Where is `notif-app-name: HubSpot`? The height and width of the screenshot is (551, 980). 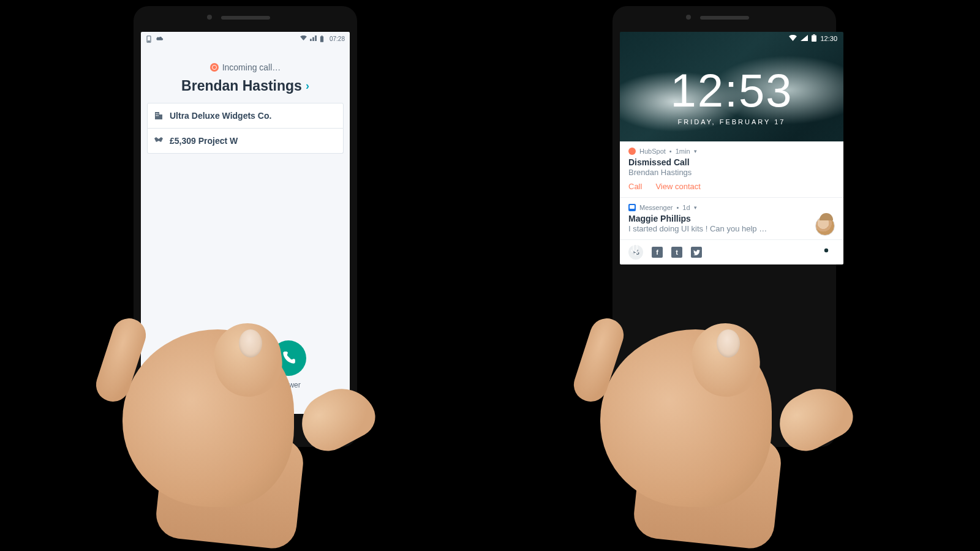
notif-app-name: HubSpot is located at coordinates (653, 151).